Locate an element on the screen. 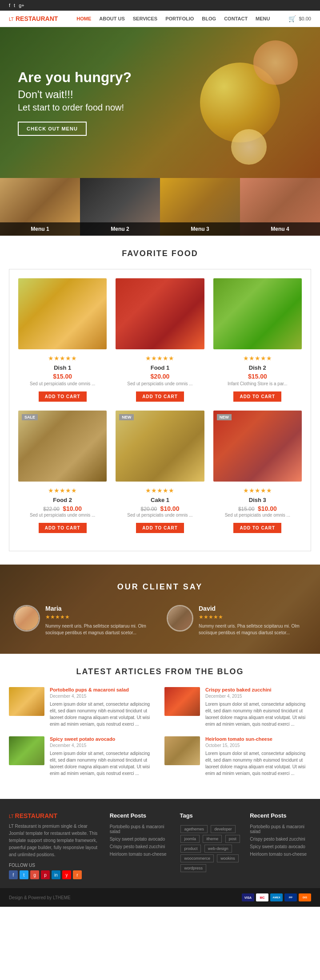 Image resolution: width=320 pixels, height=980 pixels. food-price-old-6: $15.00 is located at coordinates (246, 509).